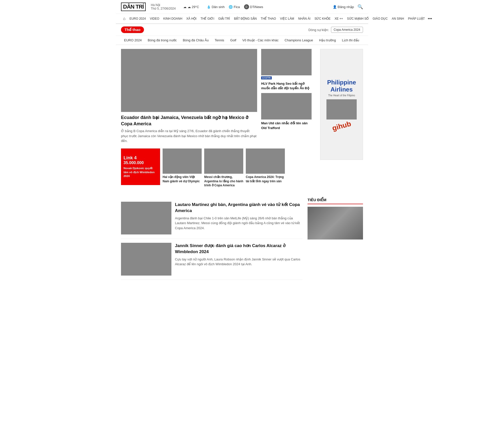 Image resolution: width=484 pixels, height=448 pixels. Describe the element at coordinates (154, 19) in the screenshot. I see `nav-video: VIDEO` at that location.